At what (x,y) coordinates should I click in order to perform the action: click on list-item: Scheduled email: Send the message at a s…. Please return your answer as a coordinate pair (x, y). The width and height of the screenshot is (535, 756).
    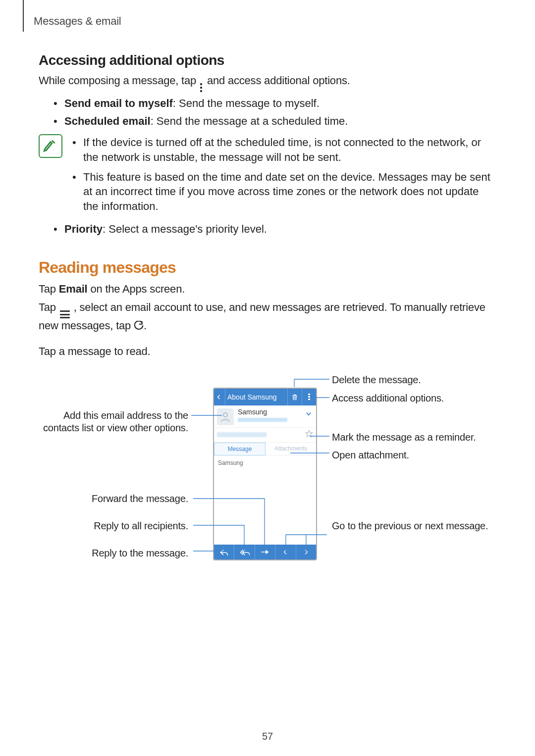
    Looking at the image, I should click on (275, 121).